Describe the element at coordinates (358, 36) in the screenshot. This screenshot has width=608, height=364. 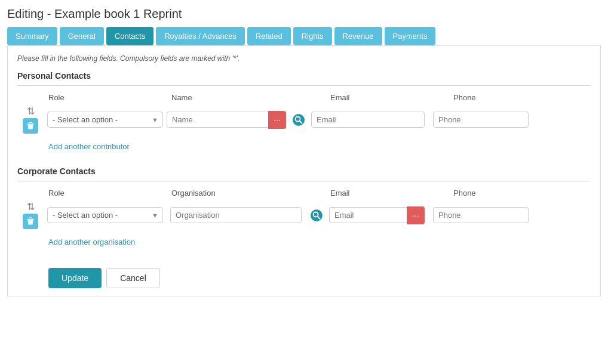
I see `tab-revenue: Revenue` at that location.